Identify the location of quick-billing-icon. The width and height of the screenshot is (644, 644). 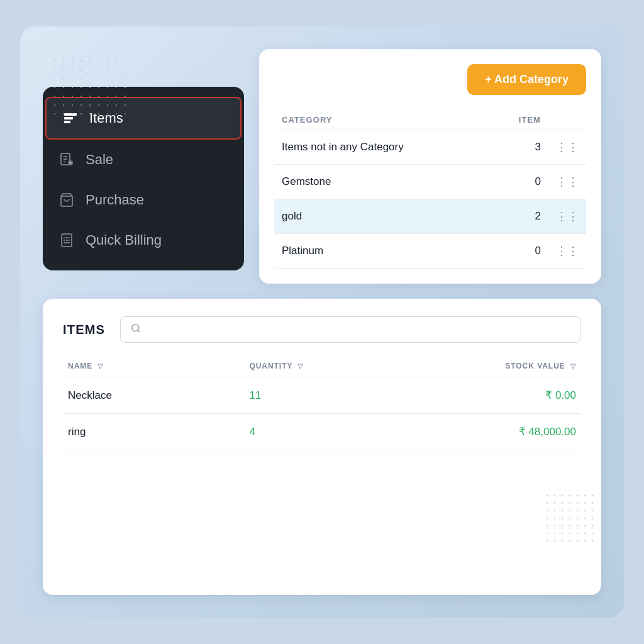
(67, 240).